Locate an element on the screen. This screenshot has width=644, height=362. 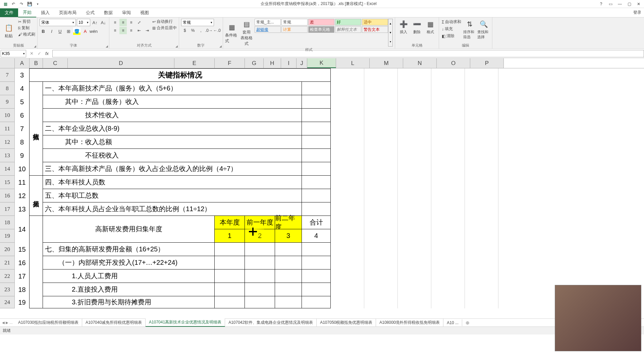
font-size-combo: 10▾ is located at coordinates (84, 22).